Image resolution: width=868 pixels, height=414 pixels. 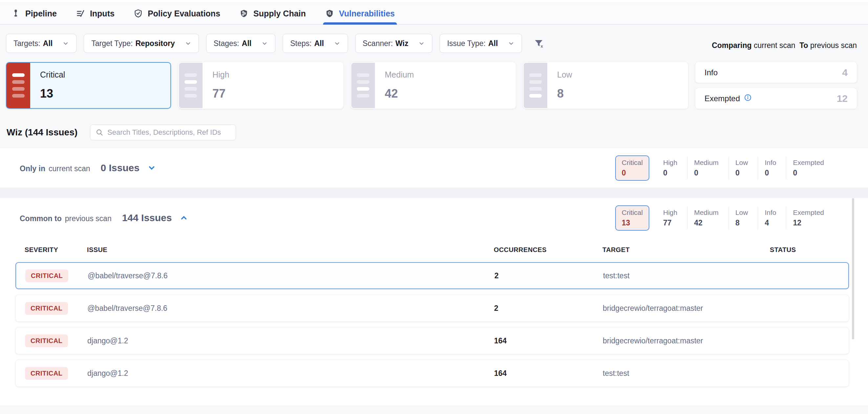 I want to click on chip-label: Exempted, so click(x=808, y=212).